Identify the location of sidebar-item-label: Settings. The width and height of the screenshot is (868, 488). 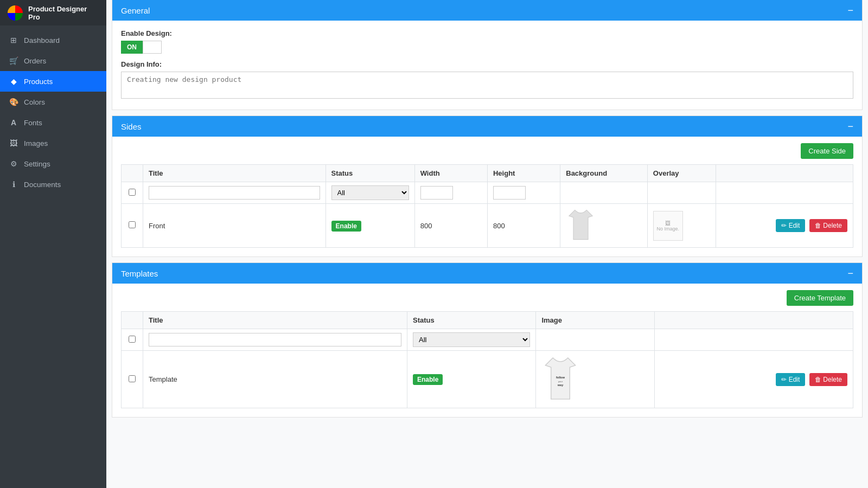
(37, 164).